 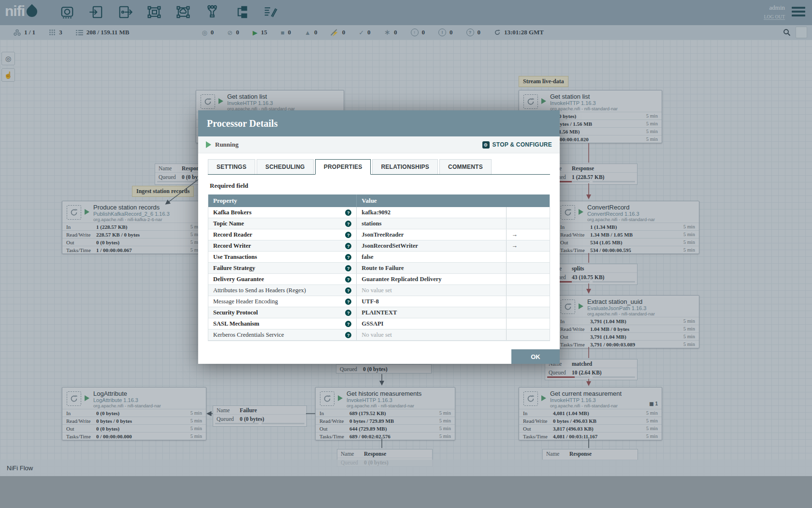 What do you see at coordinates (379, 268) in the screenshot?
I see `properties-table: Property Value Kafka Brokers? kafka:9092…` at bounding box center [379, 268].